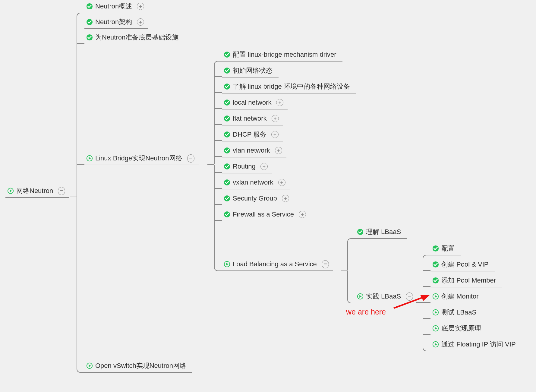  What do you see at coordinates (138, 37) in the screenshot?
I see `node-label: 为Neutron准备底层基础设施` at bounding box center [138, 37].